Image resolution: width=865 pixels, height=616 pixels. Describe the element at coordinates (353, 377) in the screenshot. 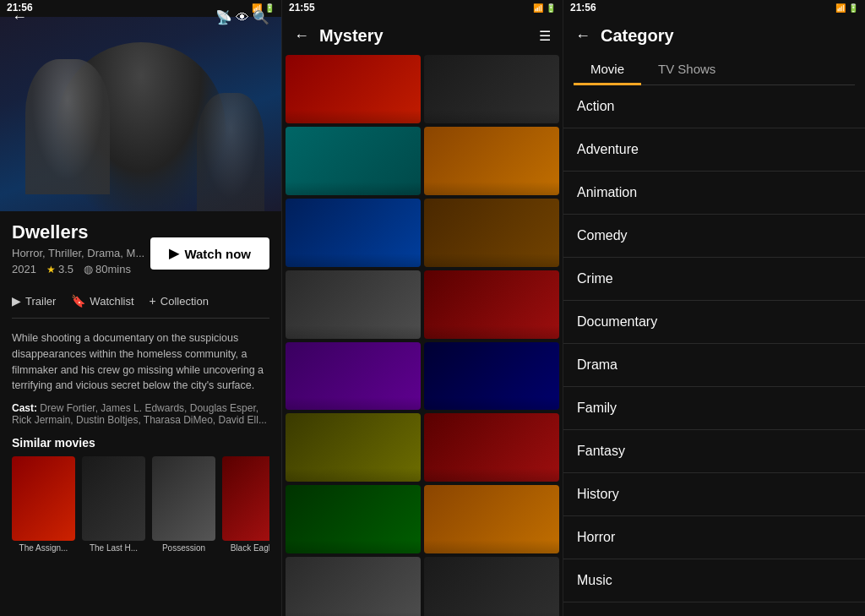

I see `list-item: PRETTY LITTLE Pretty Litt... 2022` at that location.